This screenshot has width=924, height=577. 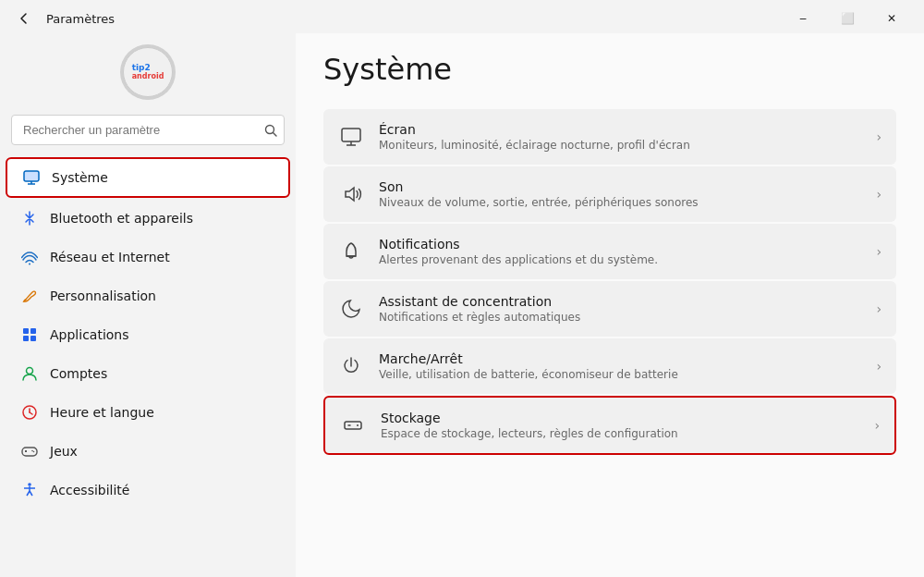 I want to click on setting-son-name: Son, so click(x=620, y=187).